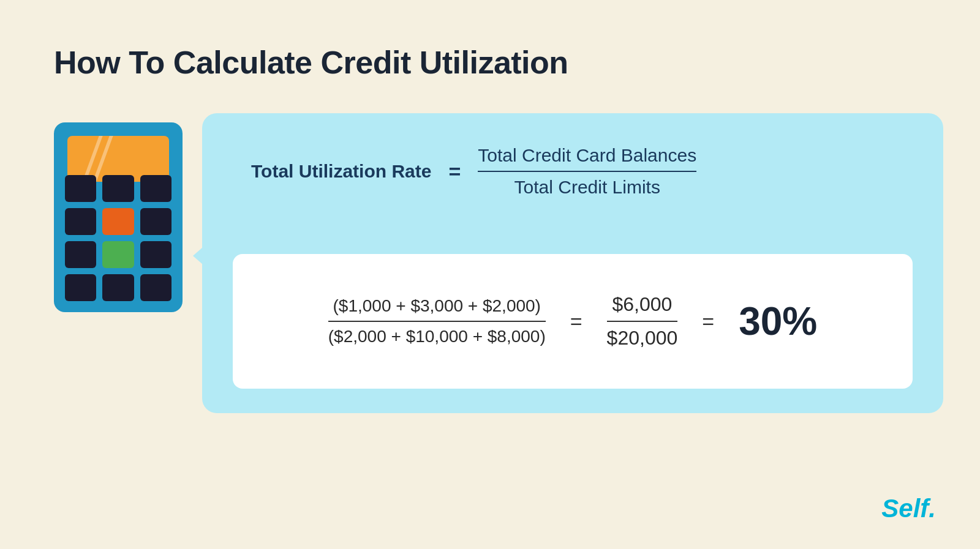 The width and height of the screenshot is (980, 549). What do you see at coordinates (909, 509) in the screenshot?
I see `brand-logo: Self.` at bounding box center [909, 509].